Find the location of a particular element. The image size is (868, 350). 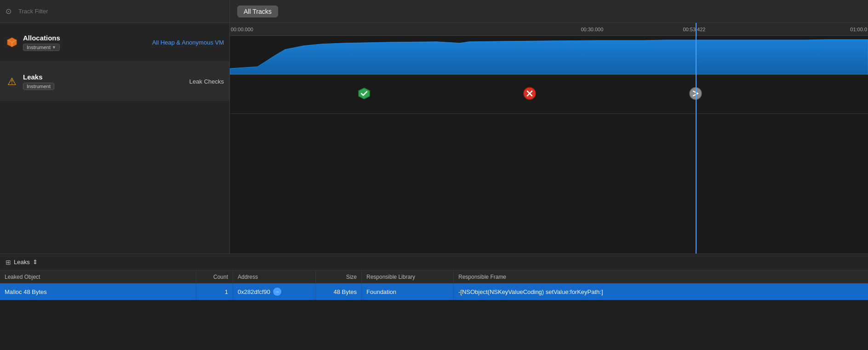

leaks-info: Leaks Instrument is located at coordinates (103, 82).